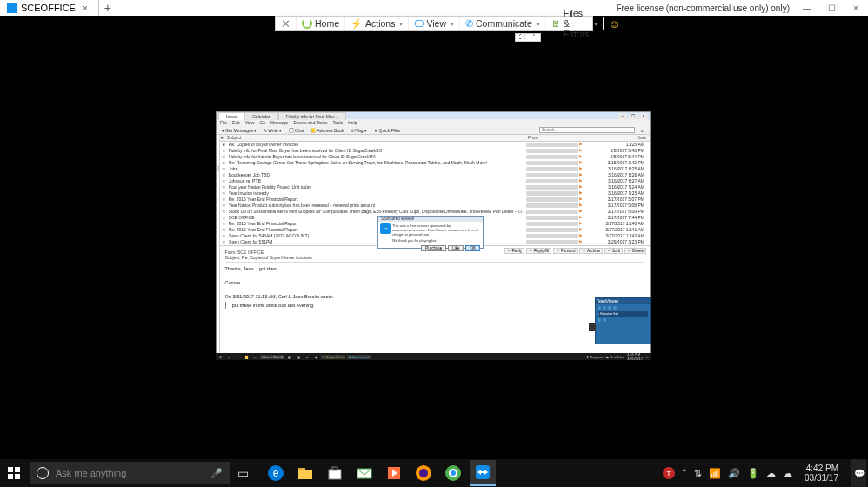 This screenshot has height=487, width=868. I want to click on preview-junk-button: ← Junk, so click(614, 250).